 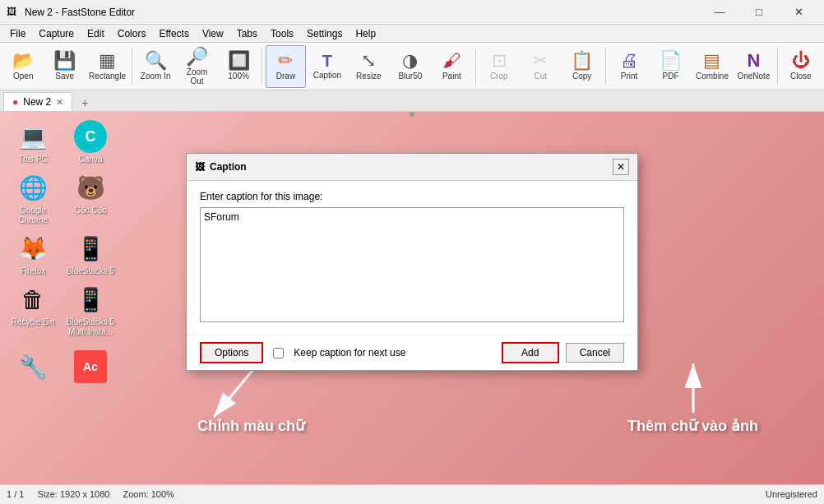 I want to click on crop-button: ⊡ Crop, so click(x=498, y=67).